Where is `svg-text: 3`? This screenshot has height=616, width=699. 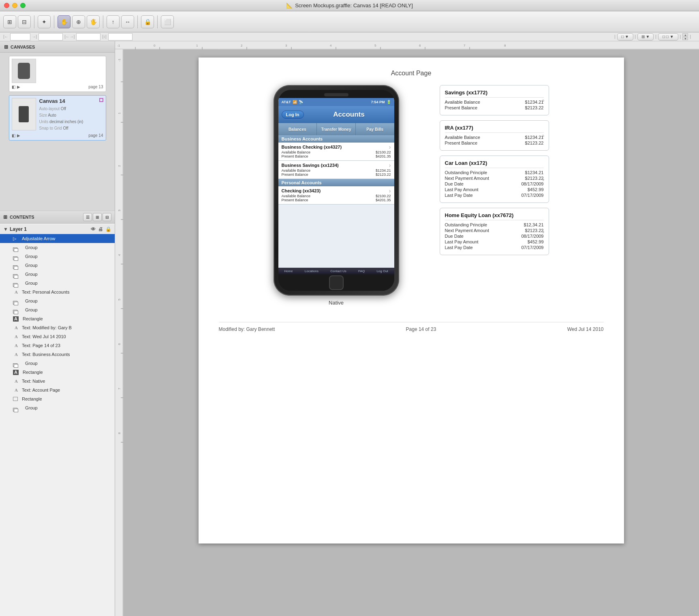 svg-text: 3 is located at coordinates (119, 211).